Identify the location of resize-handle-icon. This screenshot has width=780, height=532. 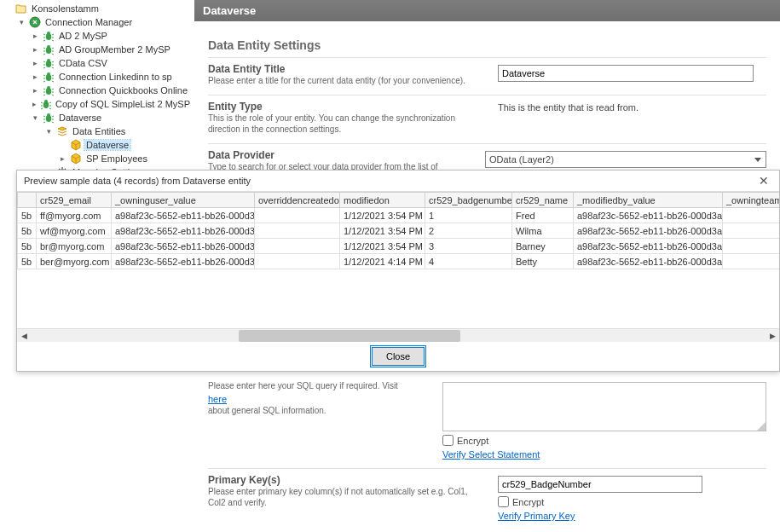
(761, 426).